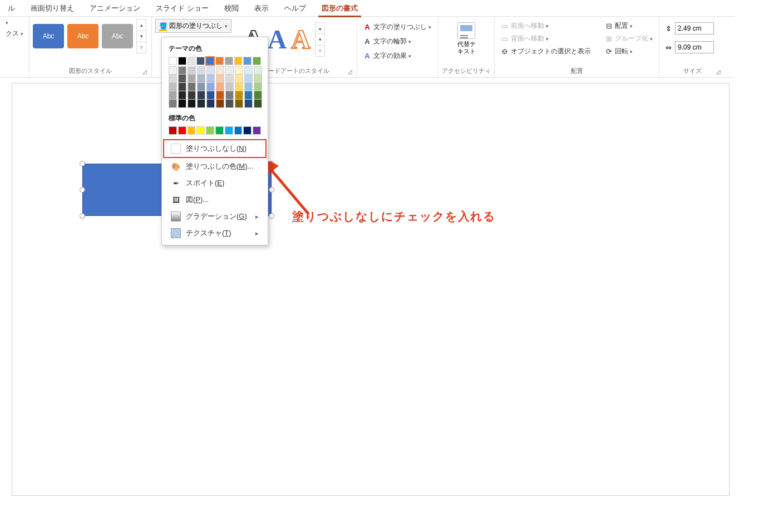 This screenshot has width=779, height=532. What do you see at coordinates (11, 8) in the screenshot?
I see `ribbon-tab: ル` at bounding box center [11, 8].